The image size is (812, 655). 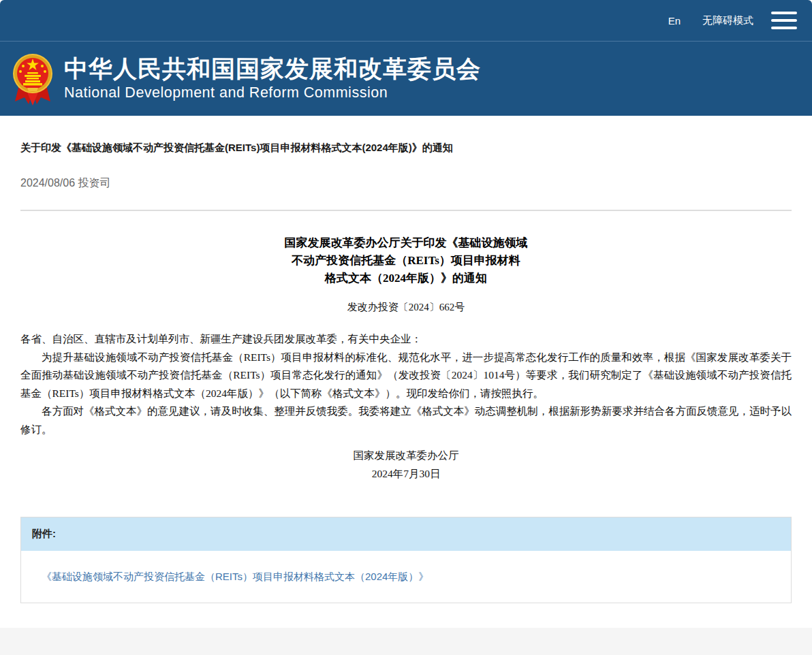 I want to click on page-title: 关于印发《基础设施领域不动产投资信托基金(REITs)项目申报材料格式文本(20…, so click(x=406, y=148).